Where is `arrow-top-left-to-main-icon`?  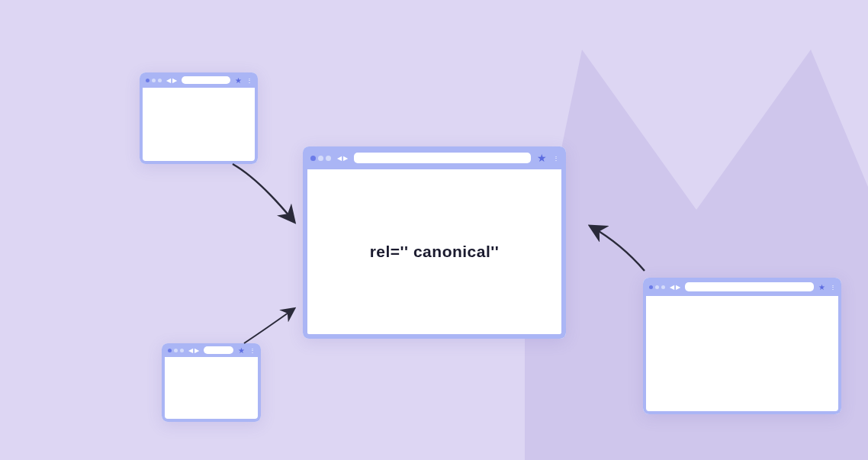 arrow-top-left-to-main-icon is located at coordinates (267, 197).